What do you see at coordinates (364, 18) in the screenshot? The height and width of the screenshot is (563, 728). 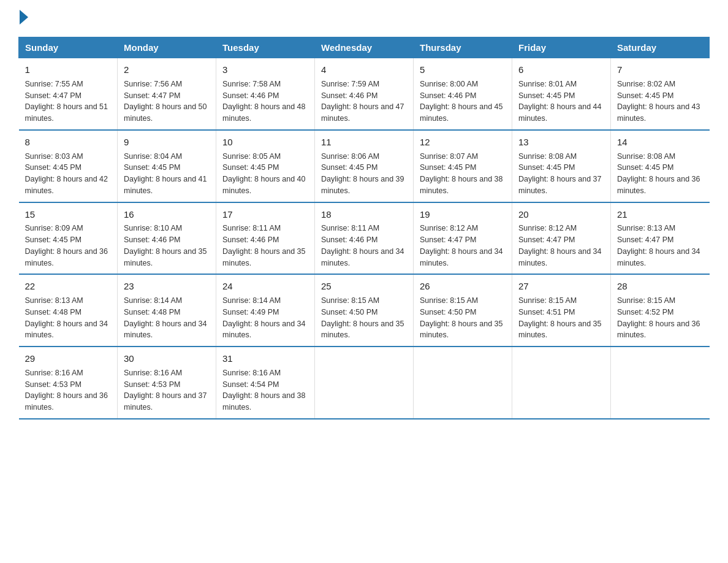 I see `page-header` at bounding box center [364, 18].